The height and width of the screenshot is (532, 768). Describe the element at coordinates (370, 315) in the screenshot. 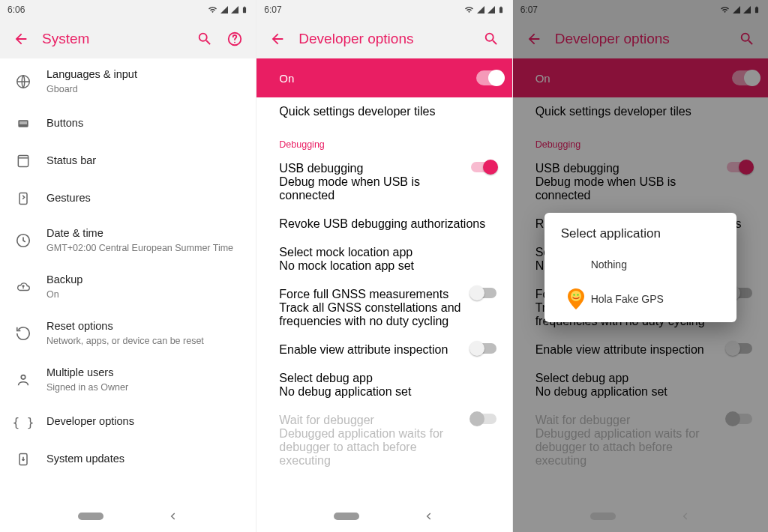

I see `item-sub: Track all GNSS constellations and freque…` at that location.